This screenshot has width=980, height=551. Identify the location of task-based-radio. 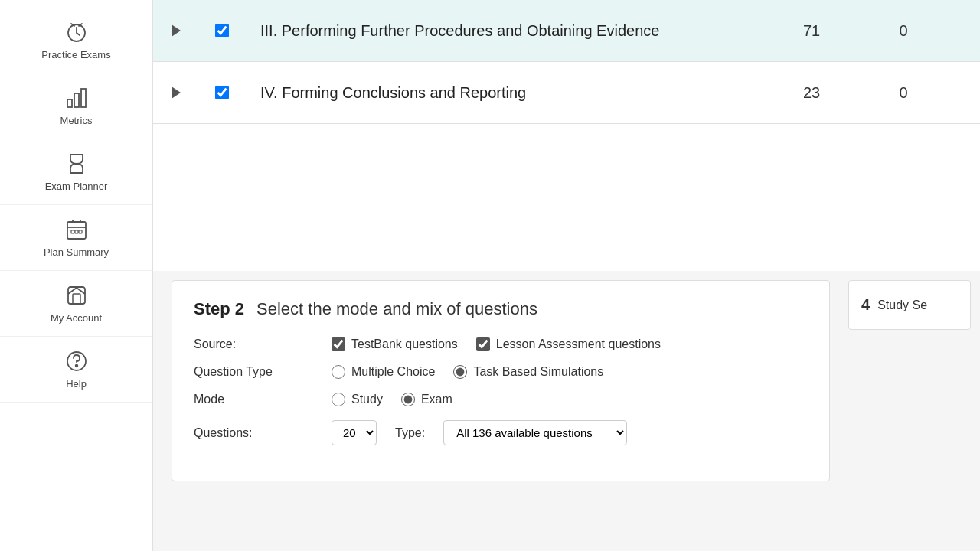
(460, 372).